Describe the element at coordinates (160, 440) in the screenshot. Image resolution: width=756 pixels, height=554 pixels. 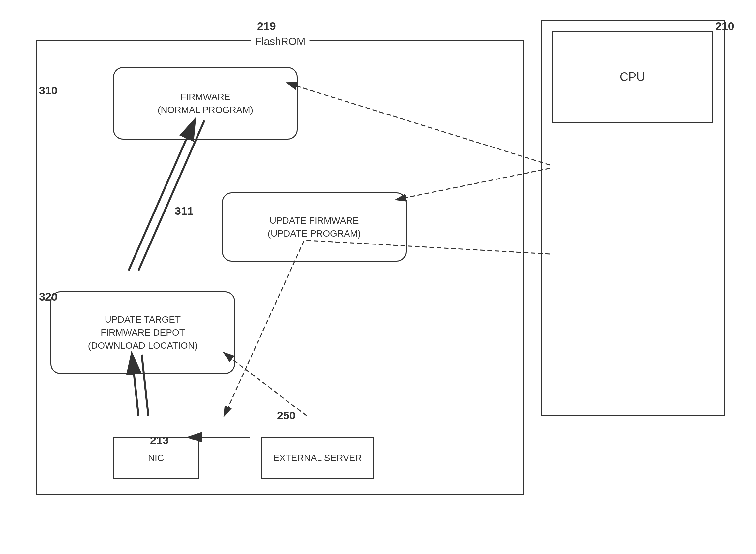
I see `ref-213: 213` at that location.